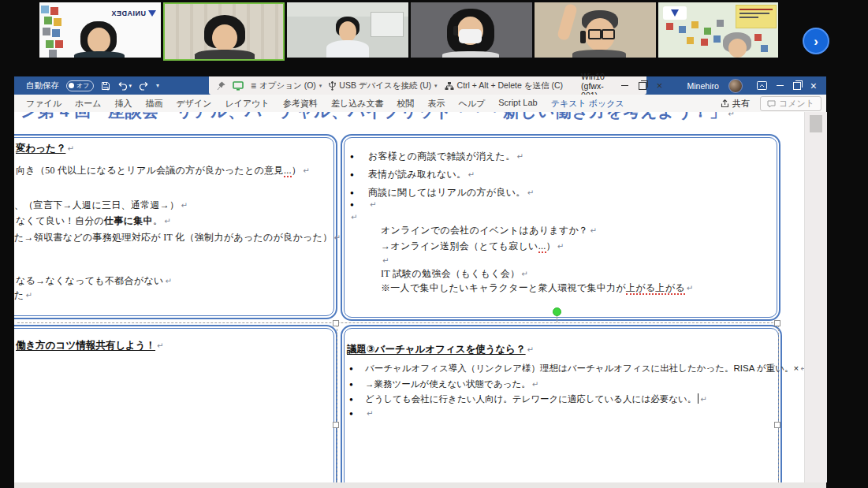 This screenshot has height=488, width=868. What do you see at coordinates (248, 104) in the screenshot?
I see `tab-layout: レイアウト` at bounding box center [248, 104].